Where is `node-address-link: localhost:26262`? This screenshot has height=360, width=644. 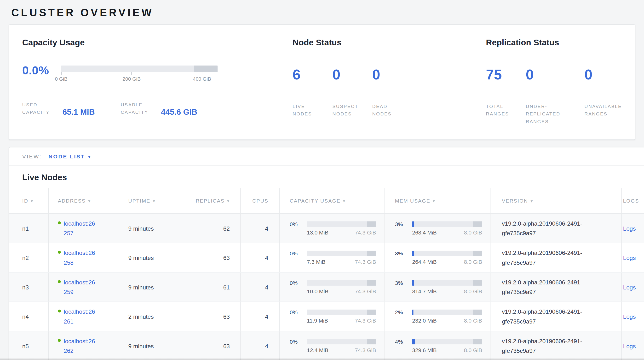
node-address-link: localhost:26262 is located at coordinates (81, 346).